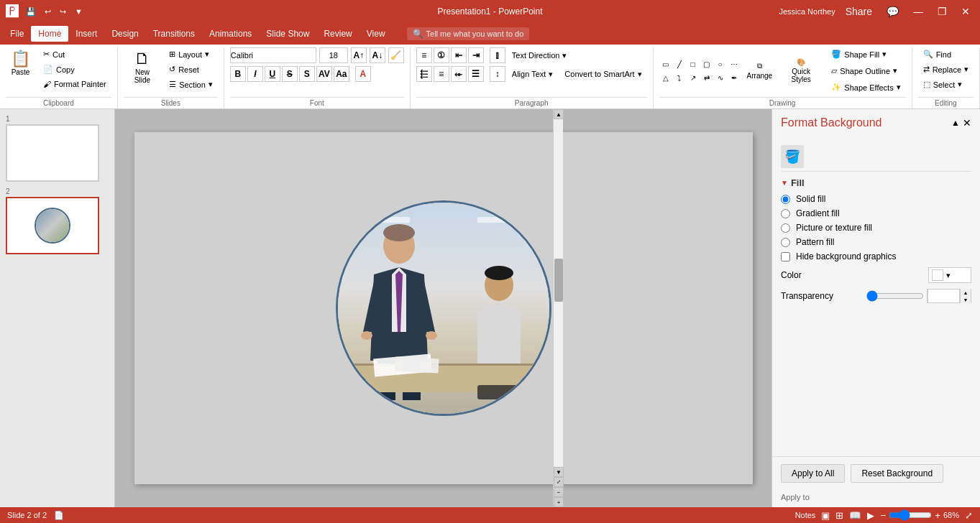 The image size is (980, 523). Describe the element at coordinates (476, 55) in the screenshot. I see `increase-indent-button: ⇥` at that location.